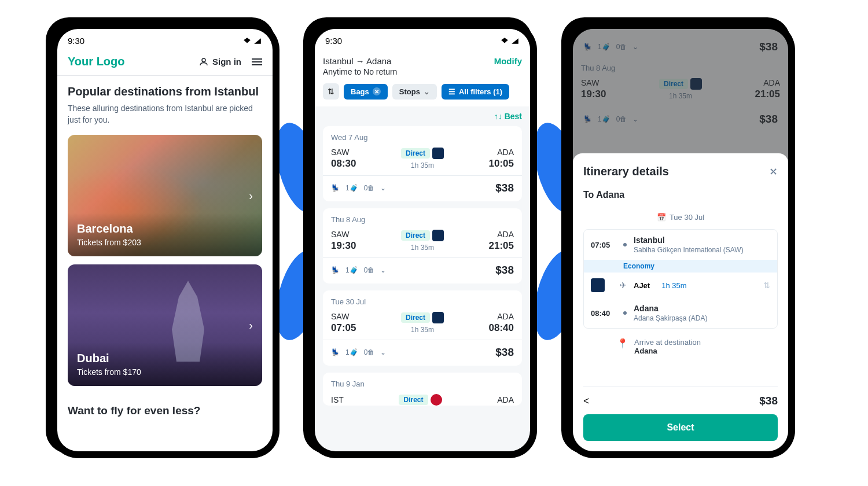 The height and width of the screenshot is (486, 868). I want to click on sign-in-button: Sign in, so click(220, 62).